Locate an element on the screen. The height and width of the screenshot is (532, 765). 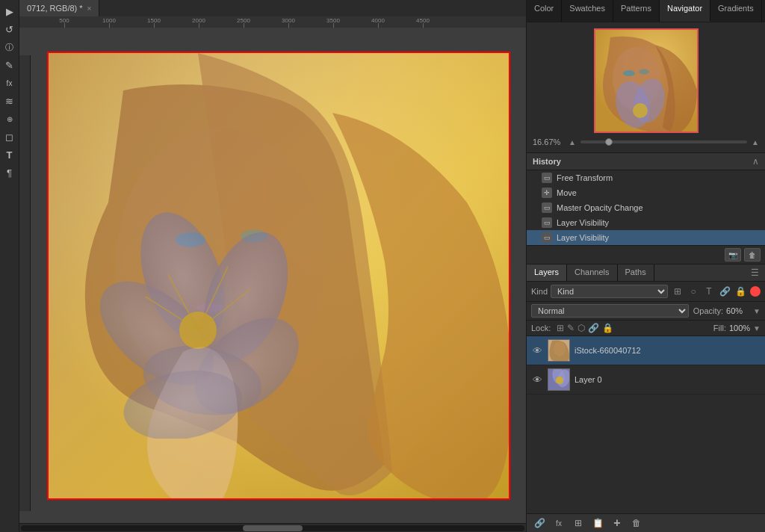
history-item-icon-1: ✛ is located at coordinates (547, 193).